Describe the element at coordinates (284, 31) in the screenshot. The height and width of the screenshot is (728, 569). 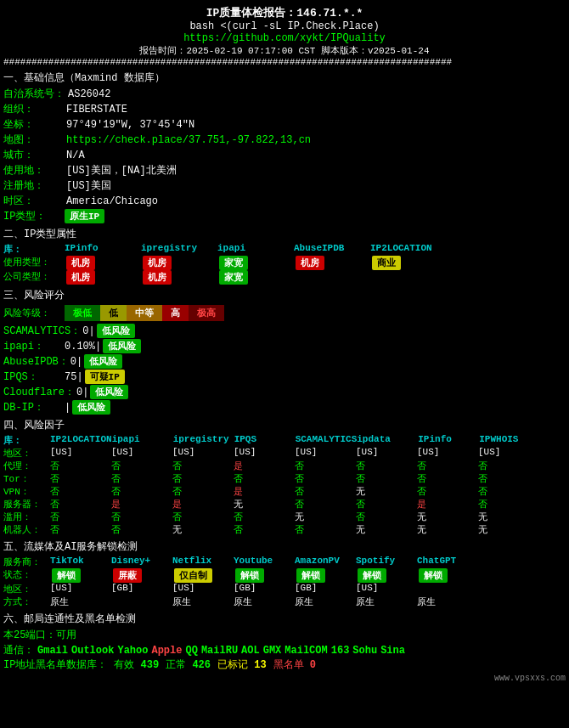
I see `report-header: IP质量体检报告：146.71.*.* bash <(curl -sL IP.C…` at that location.